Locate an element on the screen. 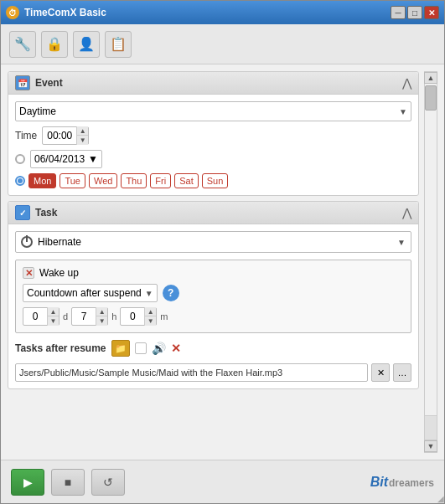  scroll-down-button: ▼ is located at coordinates (431, 446).